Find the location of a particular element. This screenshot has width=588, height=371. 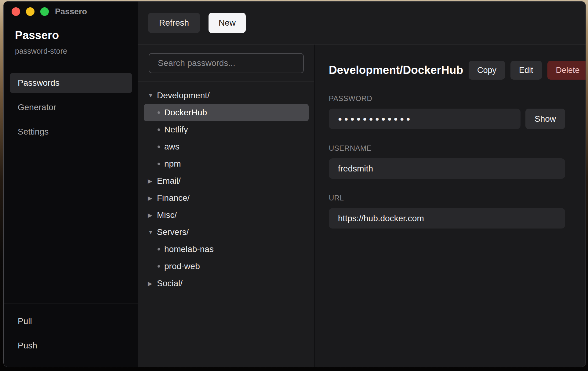

tree-folder-label: Finance/ is located at coordinates (173, 198).